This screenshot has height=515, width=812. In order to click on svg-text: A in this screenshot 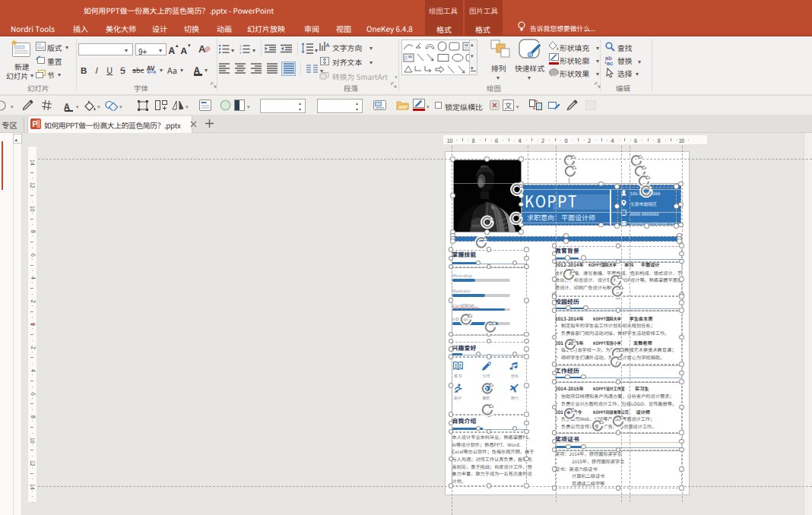, I will do `click(328, 46)`.